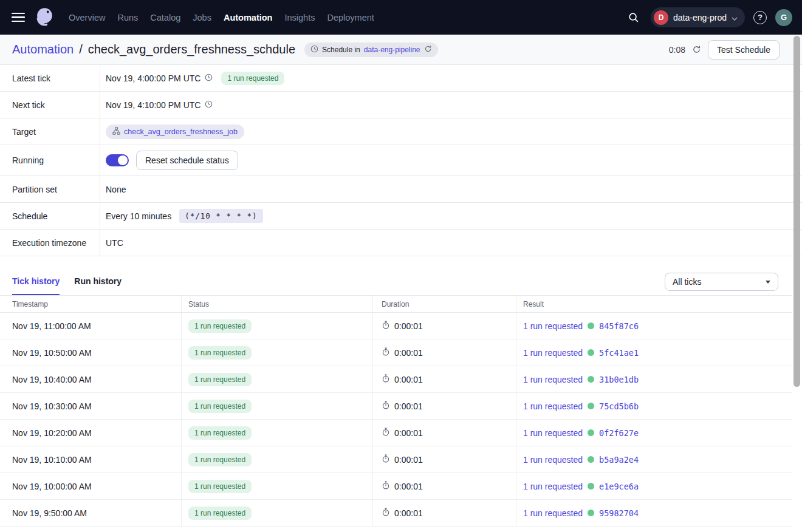 This screenshot has width=802, height=532. I want to click on run-id-link: 75cd5b6b, so click(619, 406).